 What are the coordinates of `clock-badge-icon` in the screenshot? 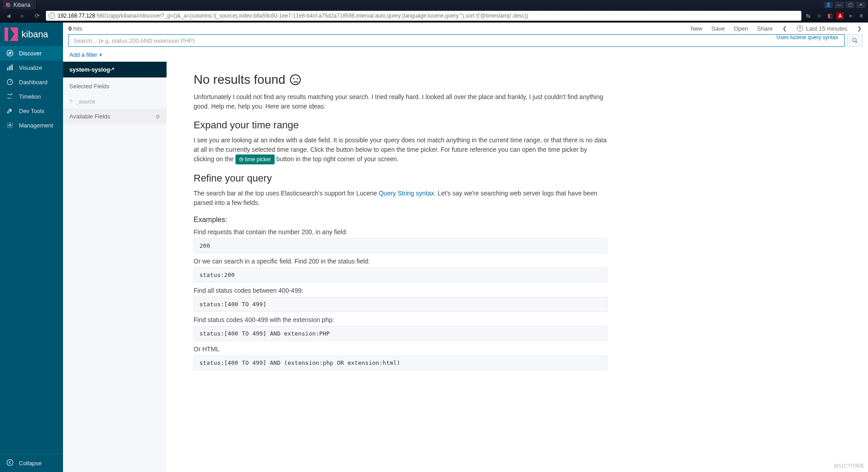 It's located at (241, 159).